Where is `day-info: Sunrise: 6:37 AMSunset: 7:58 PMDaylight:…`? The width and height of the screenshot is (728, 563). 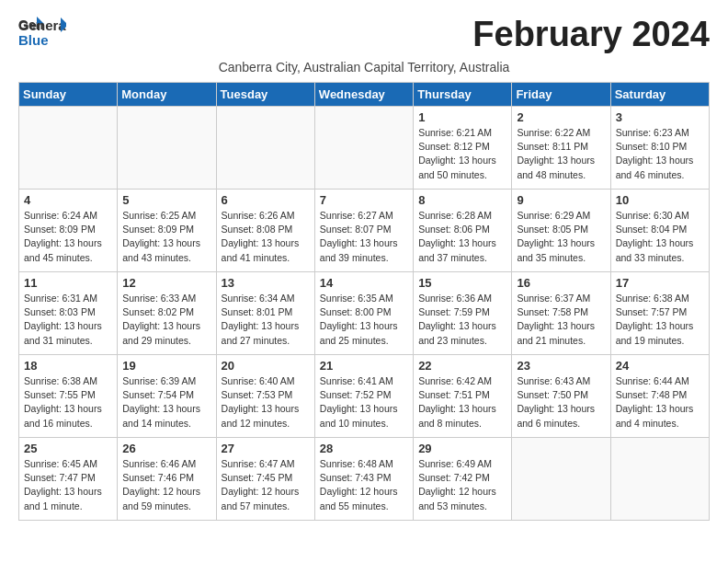
day-info: Sunrise: 6:37 AMSunset: 7:58 PMDaylight:… is located at coordinates (561, 320).